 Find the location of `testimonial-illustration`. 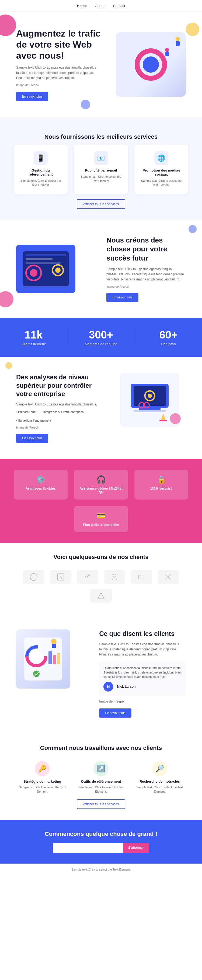

testimonial-illustration is located at coordinates (43, 659).